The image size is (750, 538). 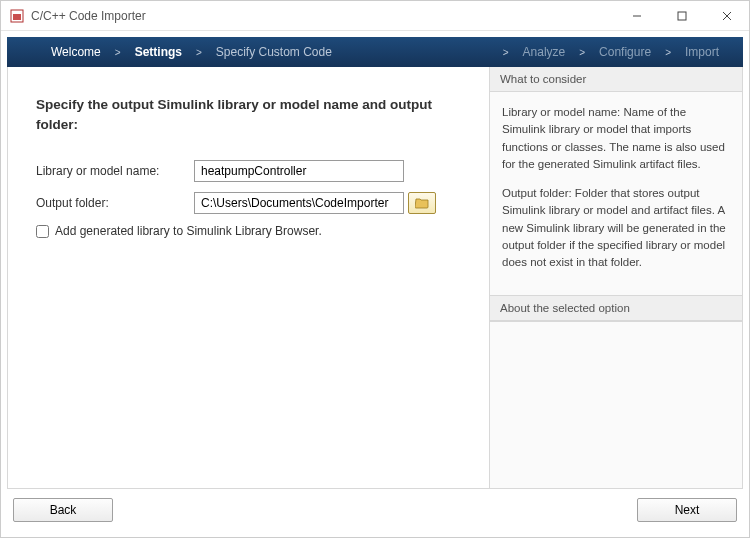 I want to click on output-folder-label: Output folder:, so click(x=115, y=203).